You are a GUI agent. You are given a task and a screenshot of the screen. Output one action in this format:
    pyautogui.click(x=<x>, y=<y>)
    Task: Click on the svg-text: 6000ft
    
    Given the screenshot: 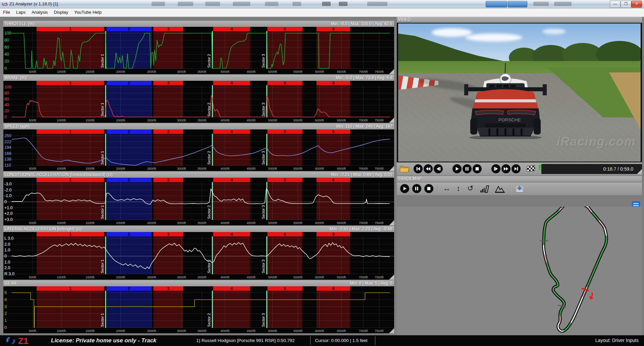 What is the action you would take?
    pyautogui.click(x=319, y=168)
    